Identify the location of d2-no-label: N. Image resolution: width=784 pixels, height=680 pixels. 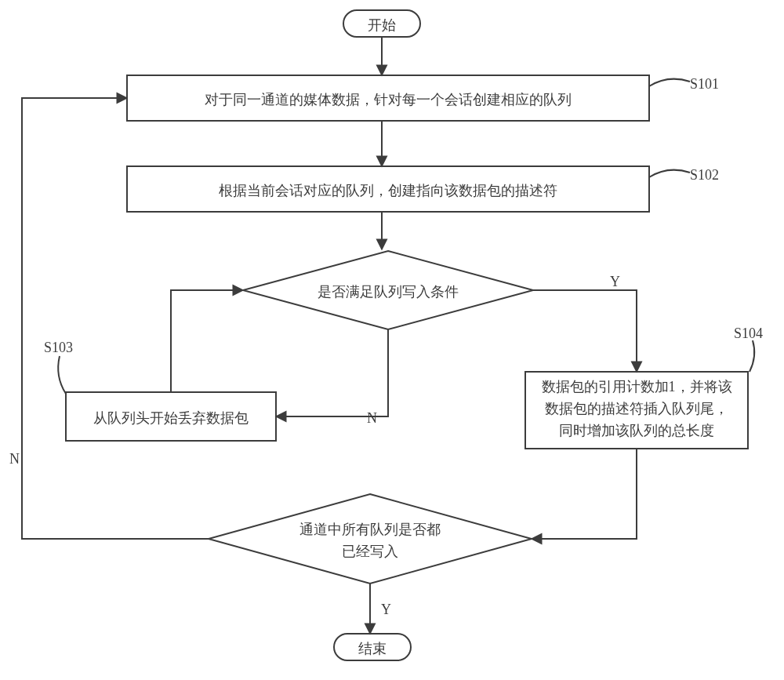
(14, 460).